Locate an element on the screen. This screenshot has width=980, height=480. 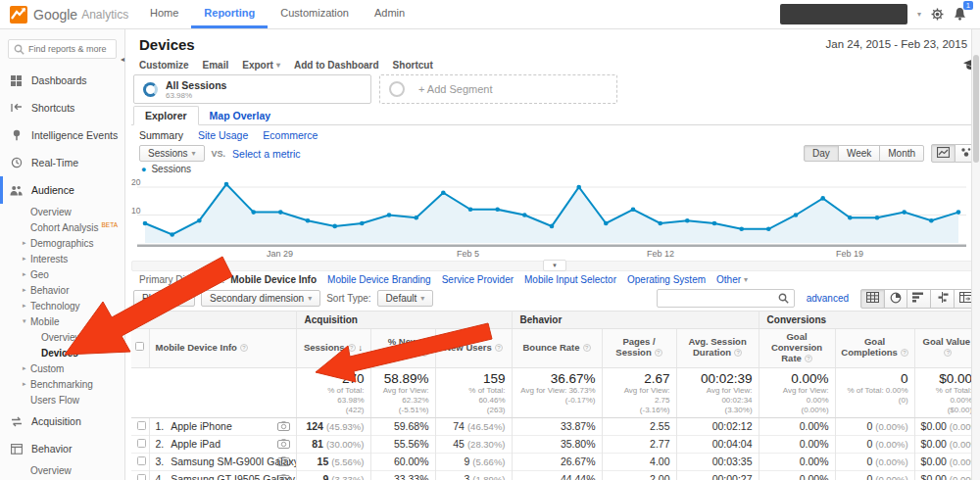
dimension-mobile-device-branding: Mobile Device Branding is located at coordinates (379, 280).